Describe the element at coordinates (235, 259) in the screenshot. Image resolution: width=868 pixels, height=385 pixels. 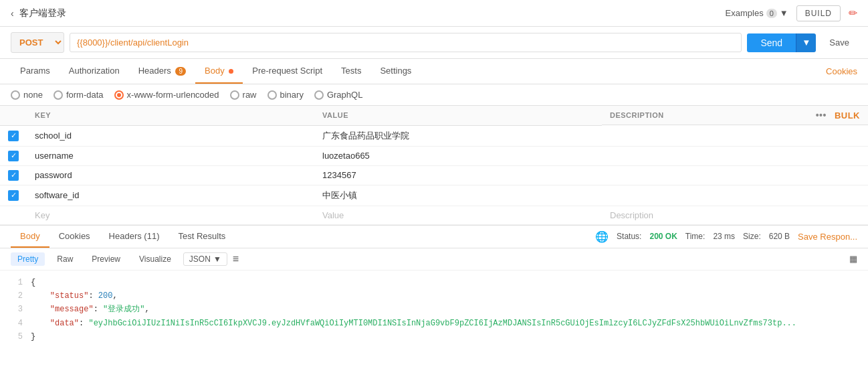
I see `wrap-button: ≡` at that location.